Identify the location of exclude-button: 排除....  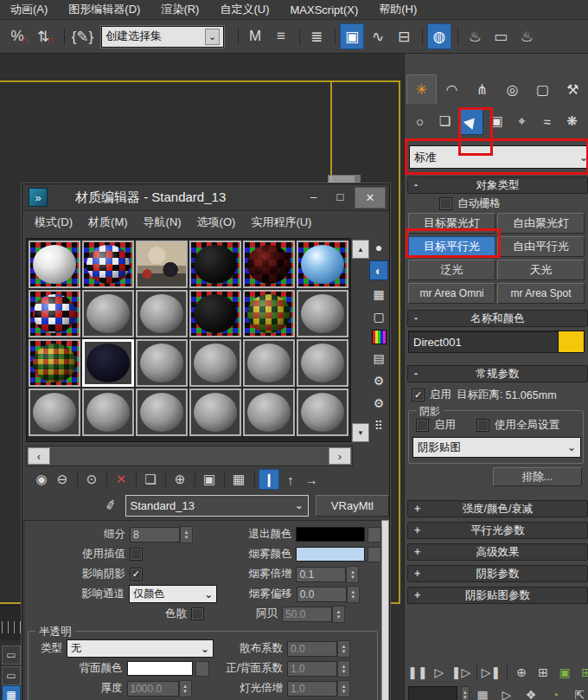
(538, 477).